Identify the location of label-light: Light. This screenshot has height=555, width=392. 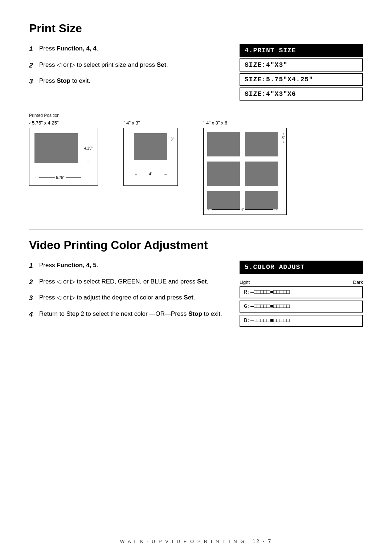
(245, 282).